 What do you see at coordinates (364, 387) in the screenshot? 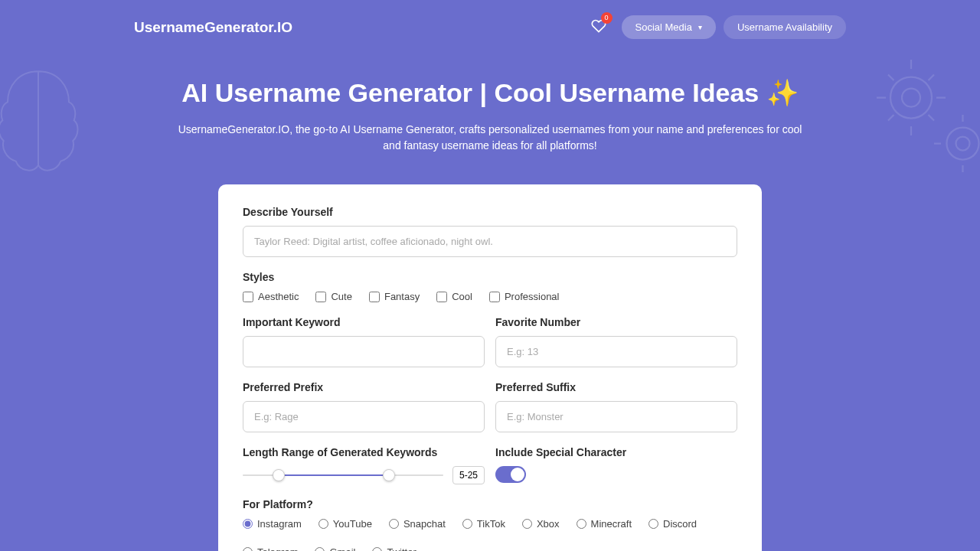
I see `prefix-label: Preferred Prefix` at bounding box center [364, 387].